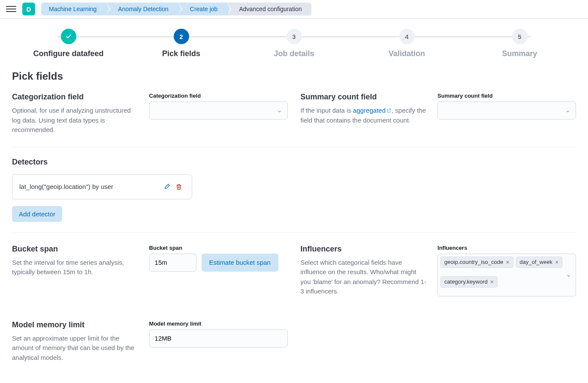 Image resolution: width=588 pixels, height=383 pixels. What do you see at coordinates (407, 36) in the screenshot?
I see `step-number: 4` at bounding box center [407, 36].